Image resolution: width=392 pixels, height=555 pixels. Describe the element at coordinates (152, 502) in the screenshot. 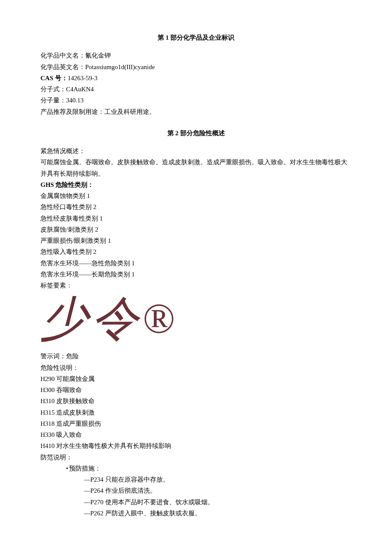

I see `prevention-item-text: P270 使用本产品时不要进食、饮水或吸烟。` at that location.